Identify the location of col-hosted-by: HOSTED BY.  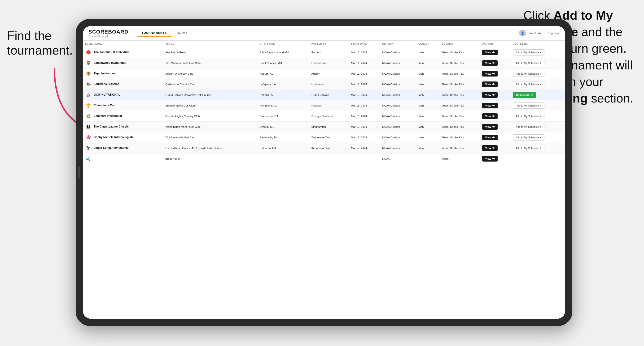
(329, 44).